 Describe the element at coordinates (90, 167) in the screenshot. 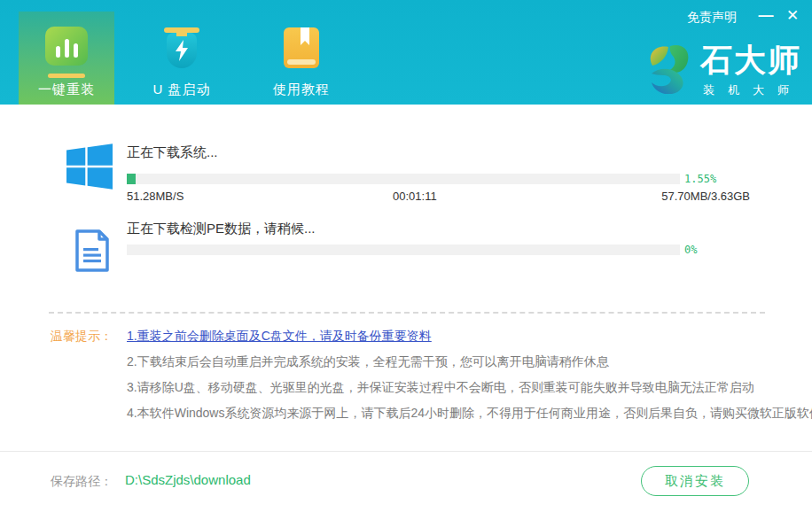

I see `windows-logo-icon` at that location.